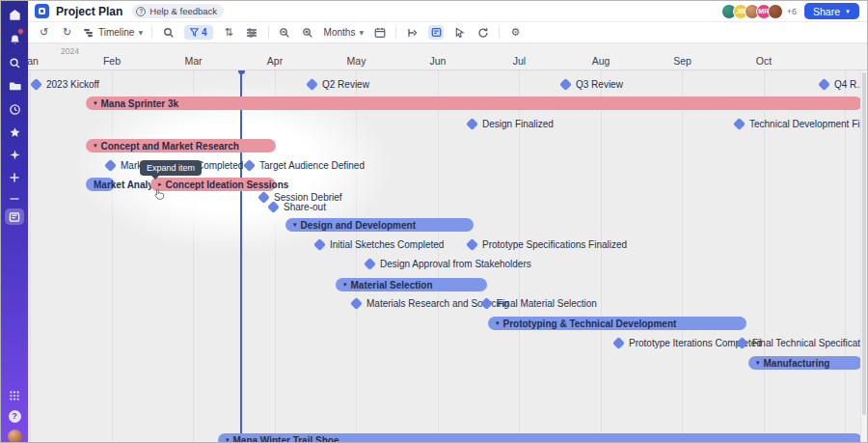 This screenshot has height=443, width=868. I want to click on settings-gear-icon: ⚙, so click(515, 33).